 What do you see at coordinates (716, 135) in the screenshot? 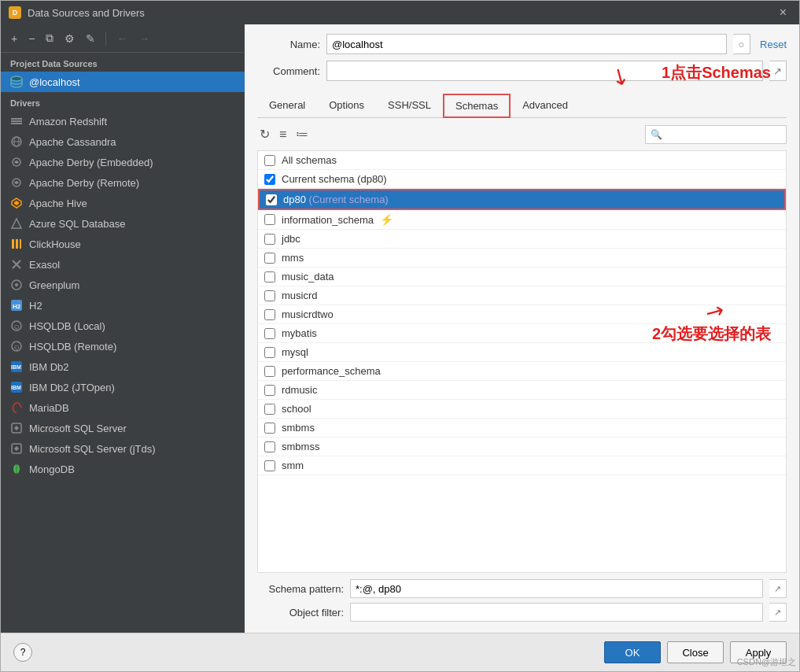
I see `schemas-search-input` at bounding box center [716, 135].